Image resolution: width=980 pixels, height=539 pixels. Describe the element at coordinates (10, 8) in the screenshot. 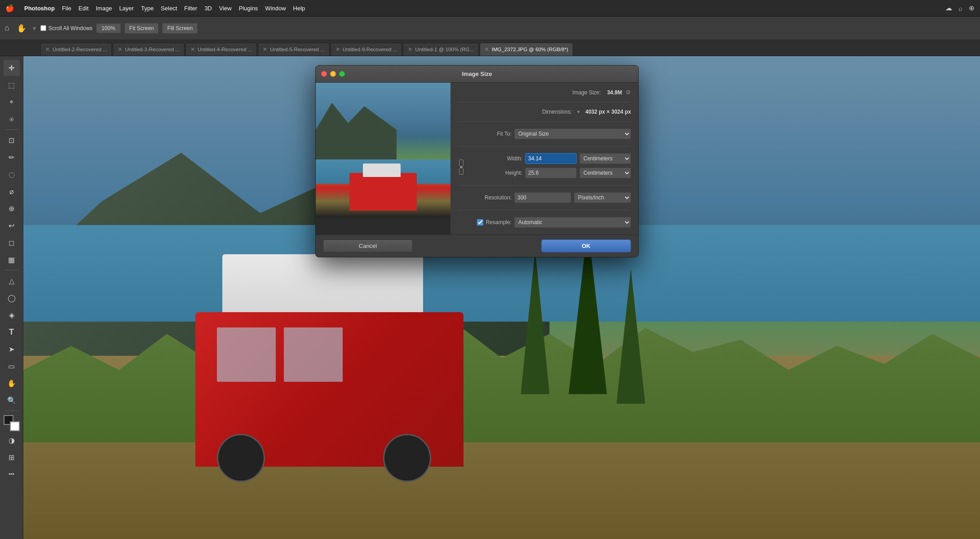

I see `apple-menu-icon: 🍎` at that location.